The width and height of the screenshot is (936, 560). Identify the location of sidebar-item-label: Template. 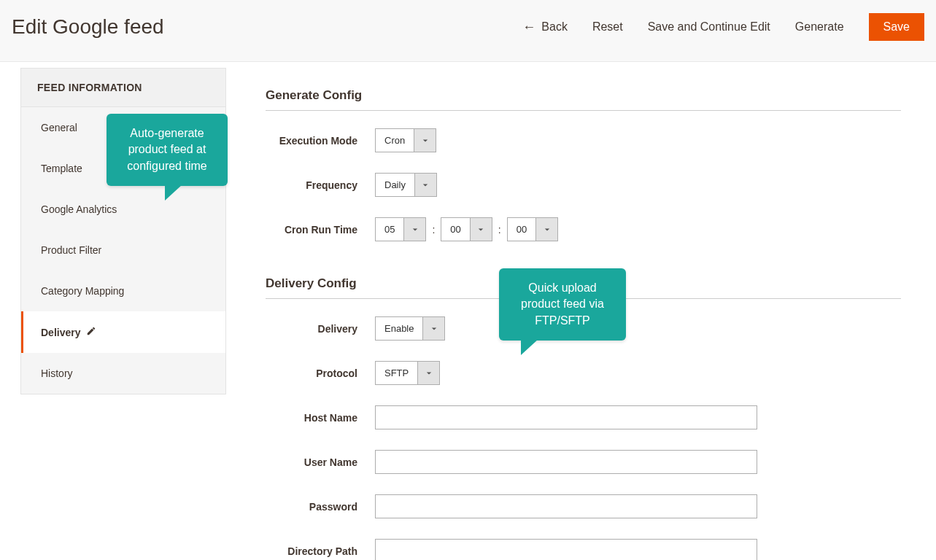
(61, 168).